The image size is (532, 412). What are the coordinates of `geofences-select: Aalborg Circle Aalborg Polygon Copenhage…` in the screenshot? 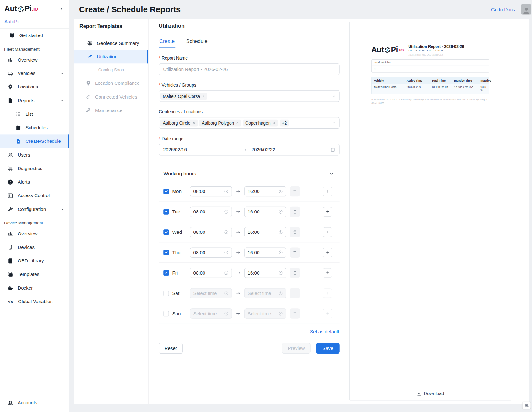 It's located at (249, 123).